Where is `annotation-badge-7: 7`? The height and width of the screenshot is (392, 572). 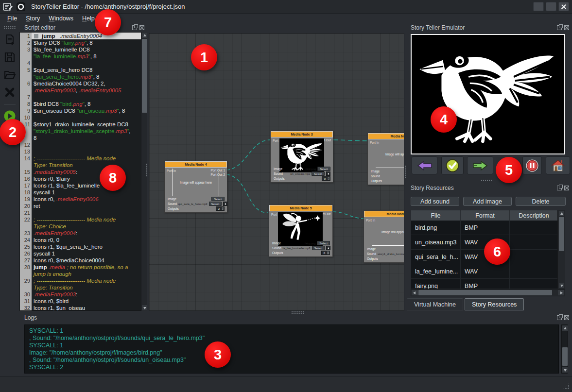 annotation-badge-7: 7 is located at coordinates (108, 22).